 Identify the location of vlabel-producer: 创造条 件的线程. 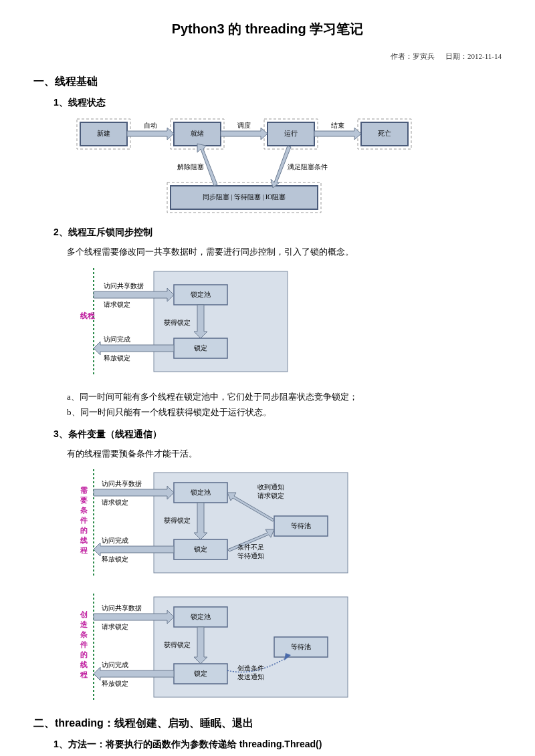
(84, 644).